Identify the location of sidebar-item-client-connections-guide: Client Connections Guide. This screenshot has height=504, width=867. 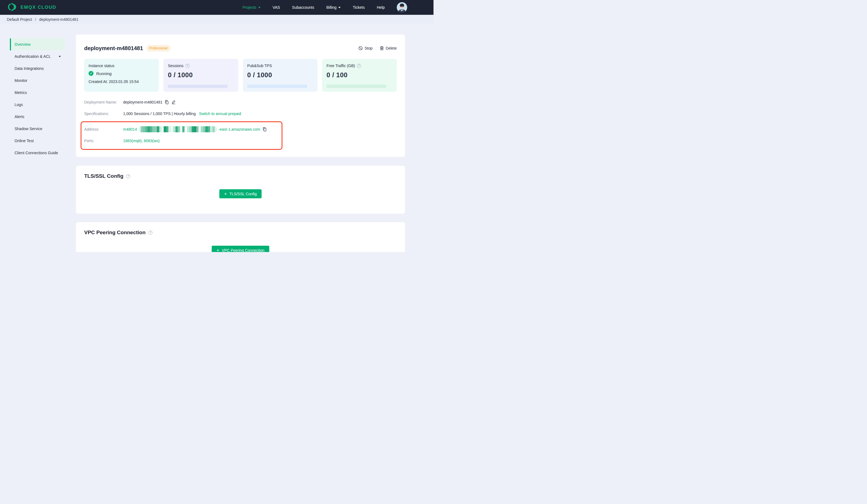
(37, 153).